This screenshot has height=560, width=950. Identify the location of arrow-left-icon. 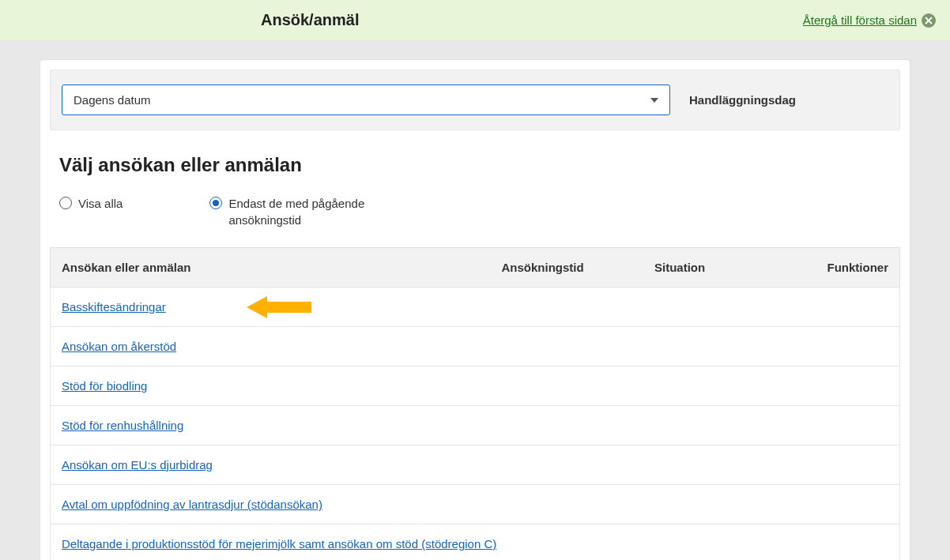
(279, 307).